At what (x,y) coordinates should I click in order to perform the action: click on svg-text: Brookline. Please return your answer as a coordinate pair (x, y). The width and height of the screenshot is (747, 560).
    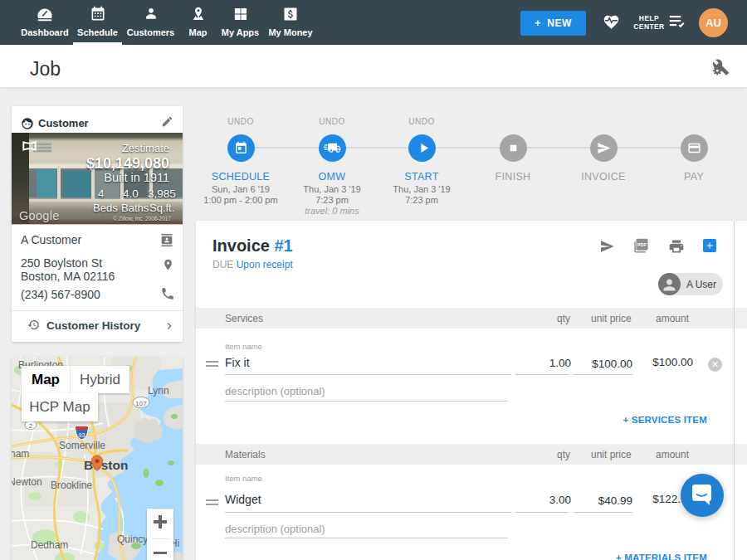
    Looking at the image, I should click on (71, 485).